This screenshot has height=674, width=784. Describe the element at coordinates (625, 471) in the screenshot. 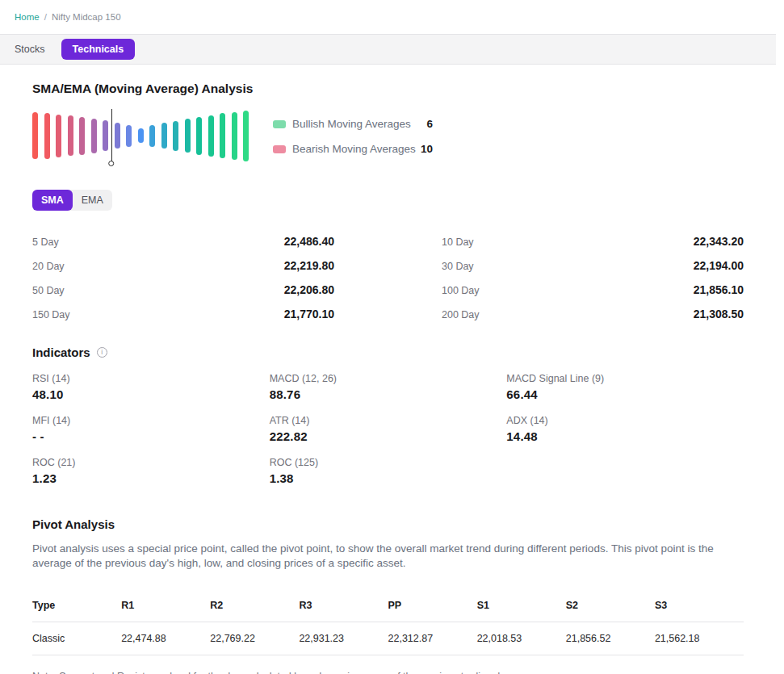

I see `indicator-empty-cell` at that location.